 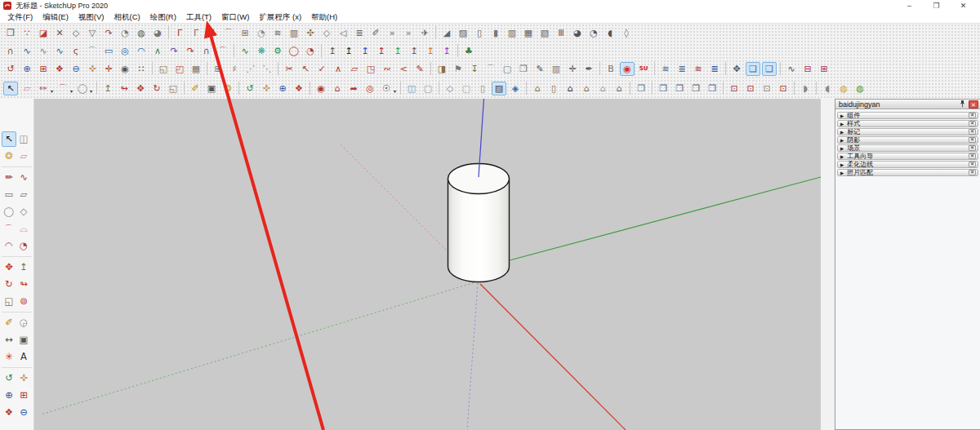 What do you see at coordinates (556, 69) in the screenshot?
I see `column-card-icon: ▥` at bounding box center [556, 69].